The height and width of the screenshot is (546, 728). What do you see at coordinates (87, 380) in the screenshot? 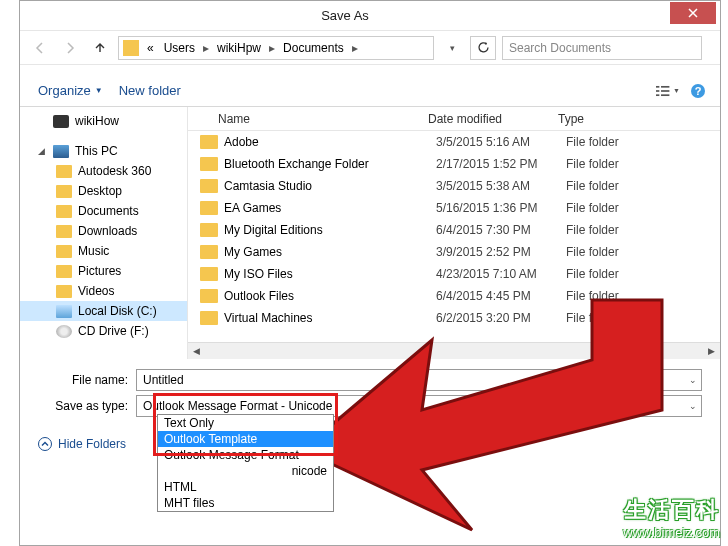
I see `filename-label: File name:` at bounding box center [87, 380].